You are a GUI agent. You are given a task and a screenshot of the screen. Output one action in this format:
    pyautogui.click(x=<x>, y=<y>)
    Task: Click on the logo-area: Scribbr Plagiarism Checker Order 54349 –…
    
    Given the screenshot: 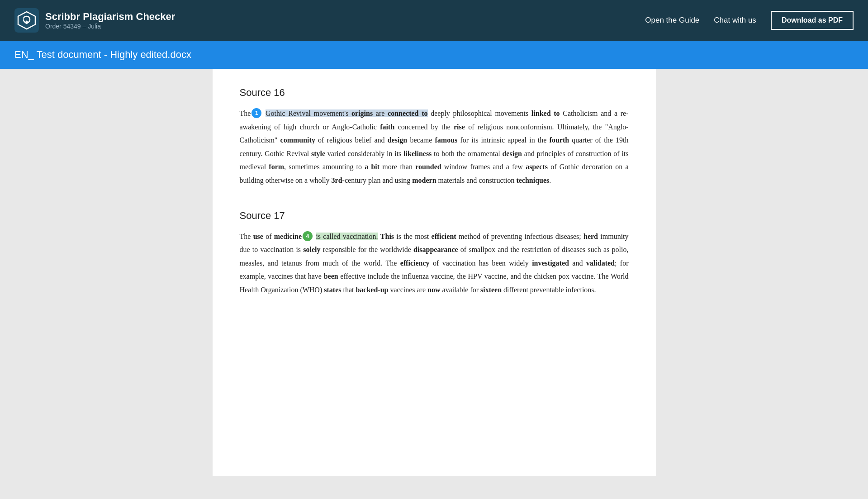 What is the action you would take?
    pyautogui.click(x=330, y=20)
    